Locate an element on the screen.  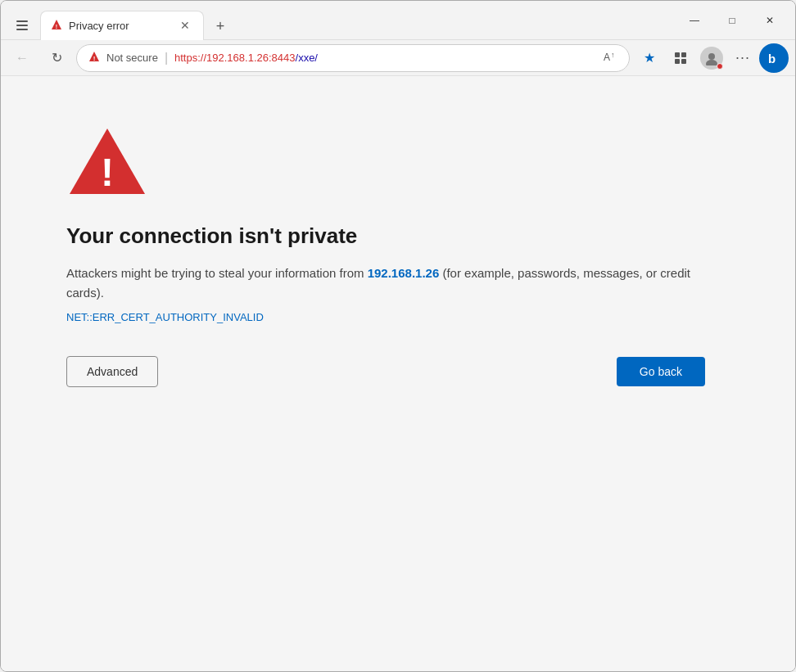
nav-right-icons: ★ ··· is located at coordinates (712, 58).